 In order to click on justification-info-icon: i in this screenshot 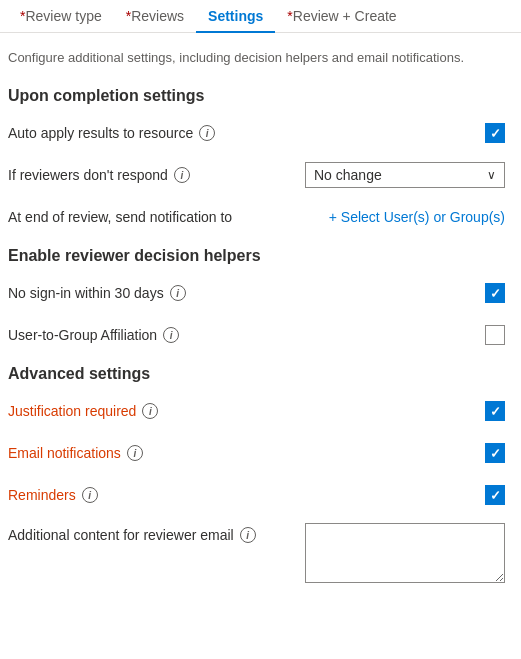, I will do `click(150, 411)`.